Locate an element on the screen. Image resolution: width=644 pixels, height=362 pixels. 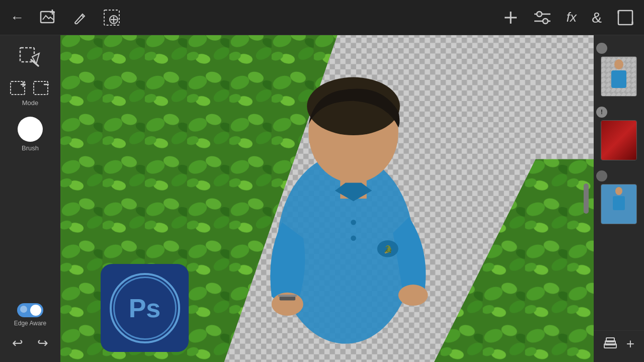
mode-label: Mode is located at coordinates (30, 103).